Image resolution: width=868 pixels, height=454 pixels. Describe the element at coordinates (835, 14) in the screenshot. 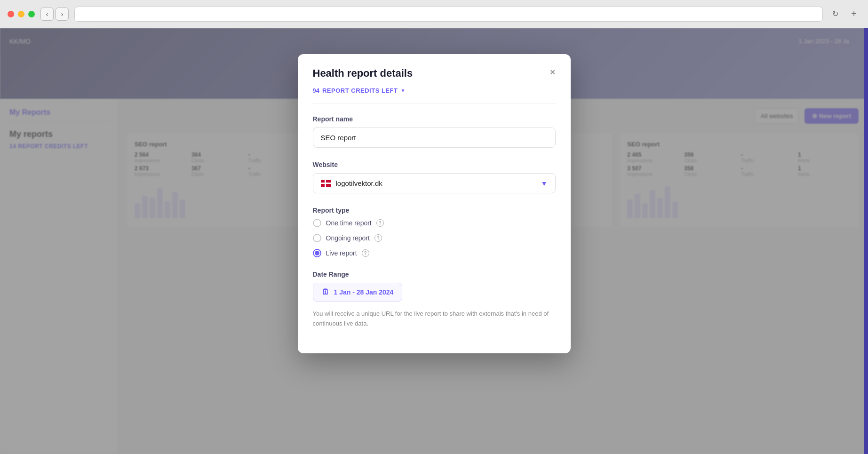

I see `reload-button: ↻` at that location.